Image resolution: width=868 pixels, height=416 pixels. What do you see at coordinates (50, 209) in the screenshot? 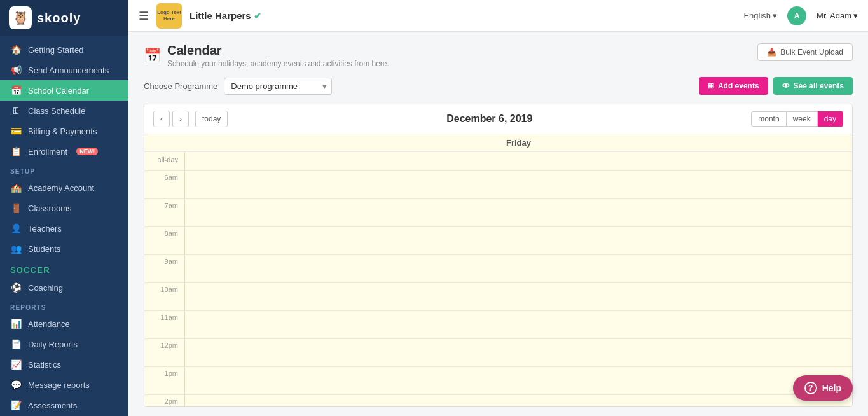
I see `sidebar-item-label: Classrooms` at bounding box center [50, 209].